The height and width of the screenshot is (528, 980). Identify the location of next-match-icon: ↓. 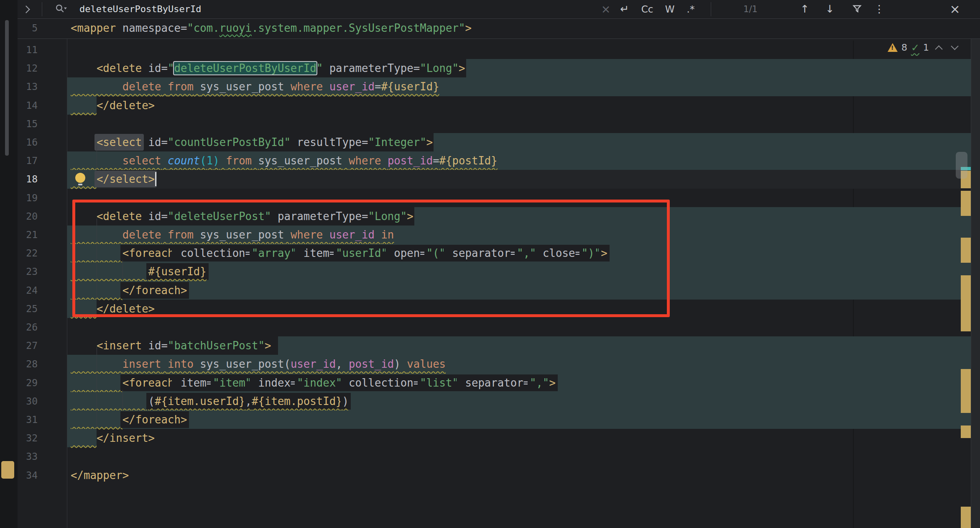
(830, 9).